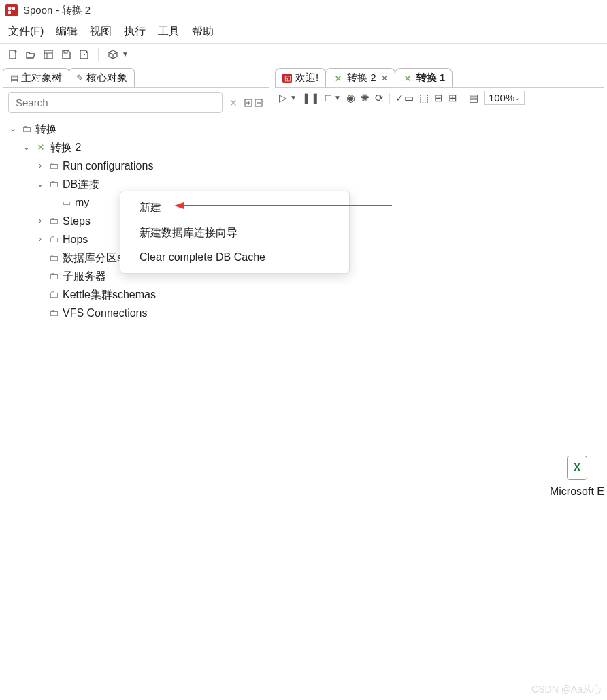  I want to click on replay-icon: ⟳, so click(380, 98).